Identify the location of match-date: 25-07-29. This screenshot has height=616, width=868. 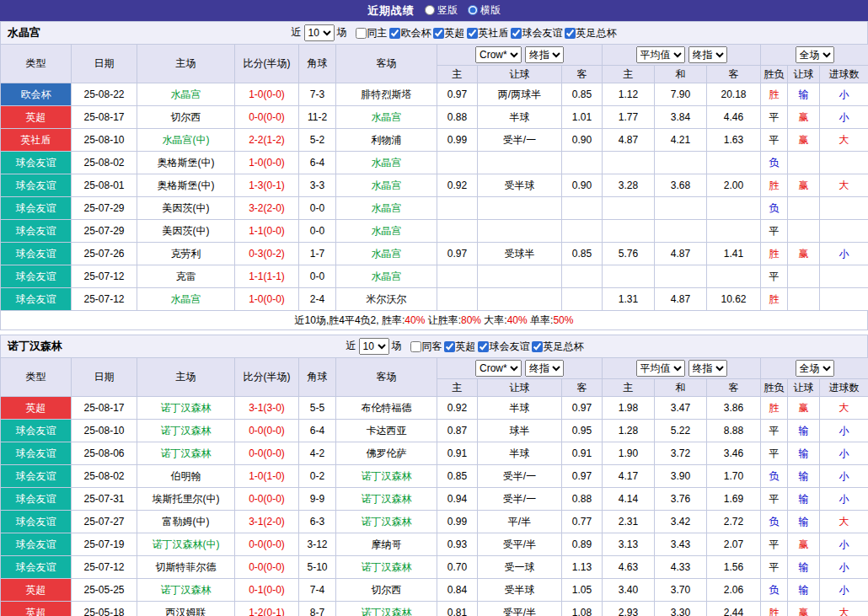
(104, 231).